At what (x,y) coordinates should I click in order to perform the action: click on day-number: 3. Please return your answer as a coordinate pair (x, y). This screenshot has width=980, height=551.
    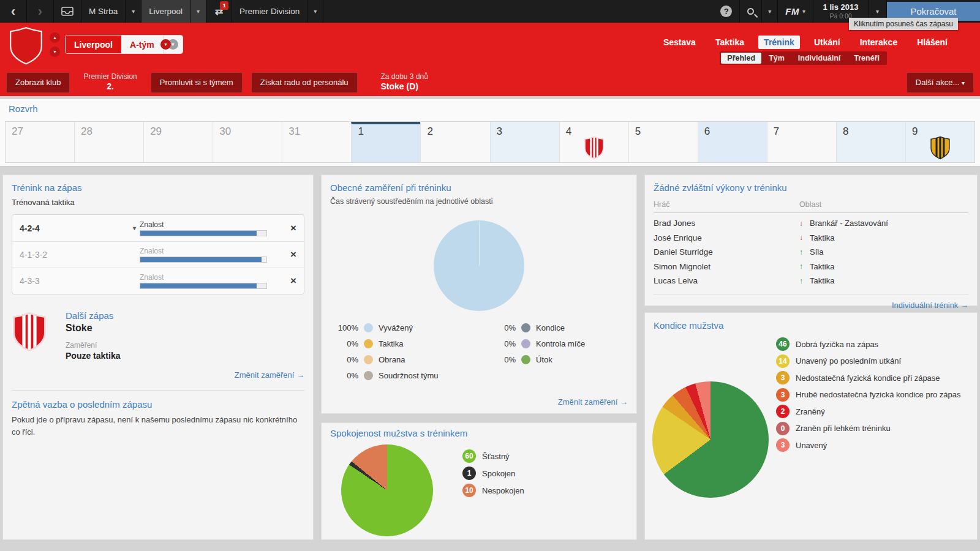
    Looking at the image, I should click on (500, 131).